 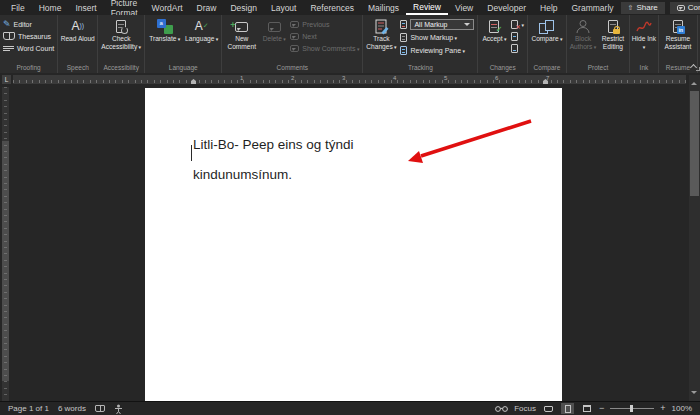 What do you see at coordinates (78, 68) in the screenshot?
I see `speech-group-label: Speech` at bounding box center [78, 68].